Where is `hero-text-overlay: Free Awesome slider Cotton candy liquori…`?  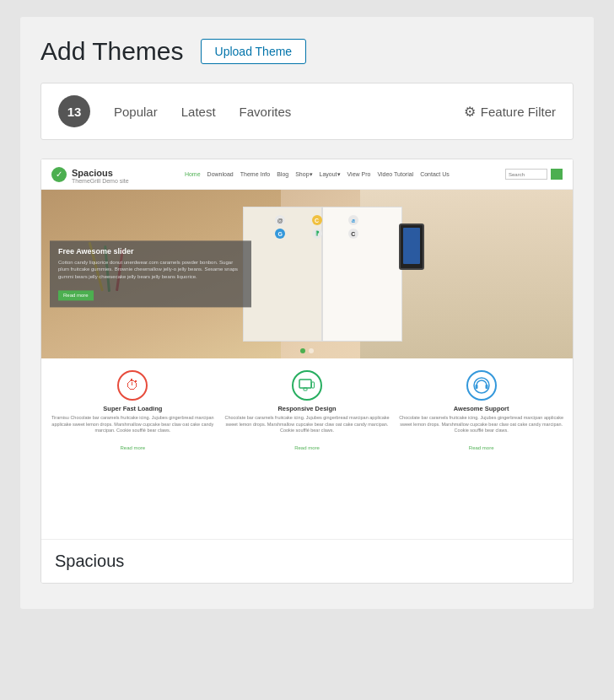
hero-text-overlay: Free Awesome slider Cotton candy liquori… is located at coordinates (150, 273).